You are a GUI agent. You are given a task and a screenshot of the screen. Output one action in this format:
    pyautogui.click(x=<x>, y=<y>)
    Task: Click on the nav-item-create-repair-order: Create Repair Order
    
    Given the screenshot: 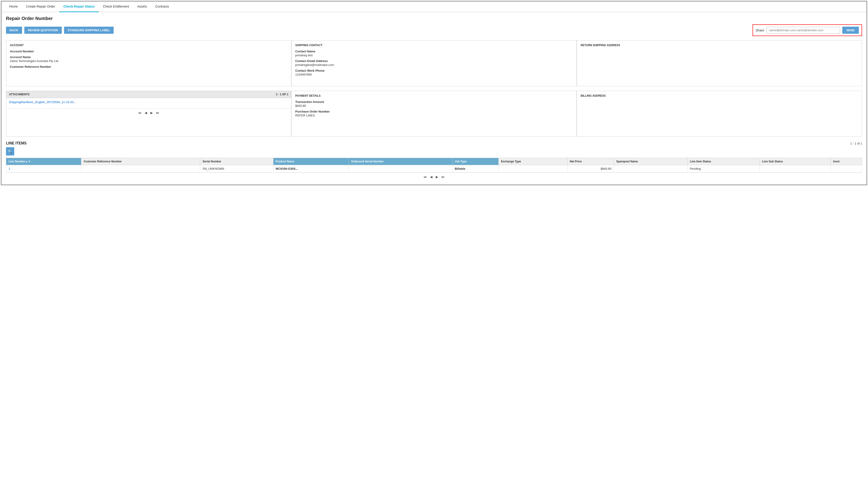 What is the action you would take?
    pyautogui.click(x=40, y=7)
    